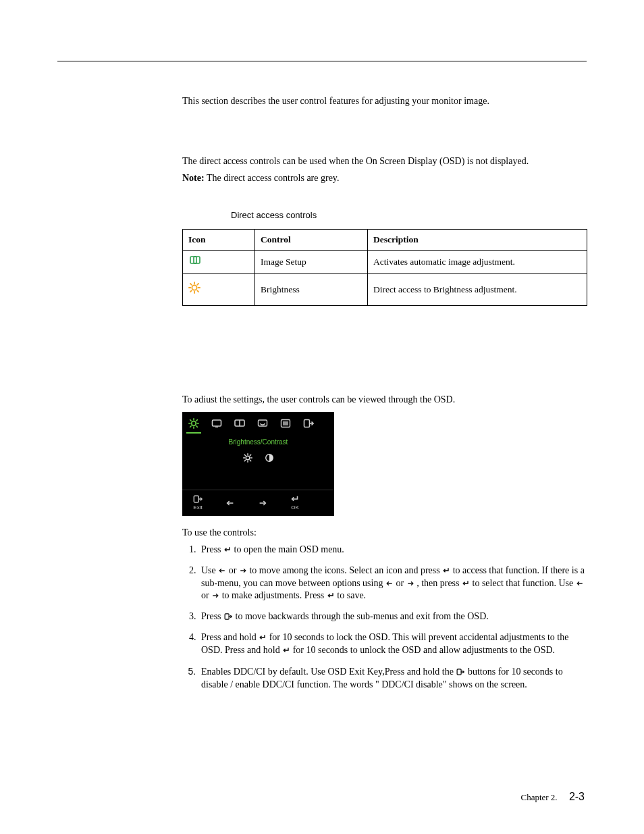  Describe the element at coordinates (393, 678) in the screenshot. I see `step-5: Enables DDC/CI by default. Use OSD Exit …` at that location.